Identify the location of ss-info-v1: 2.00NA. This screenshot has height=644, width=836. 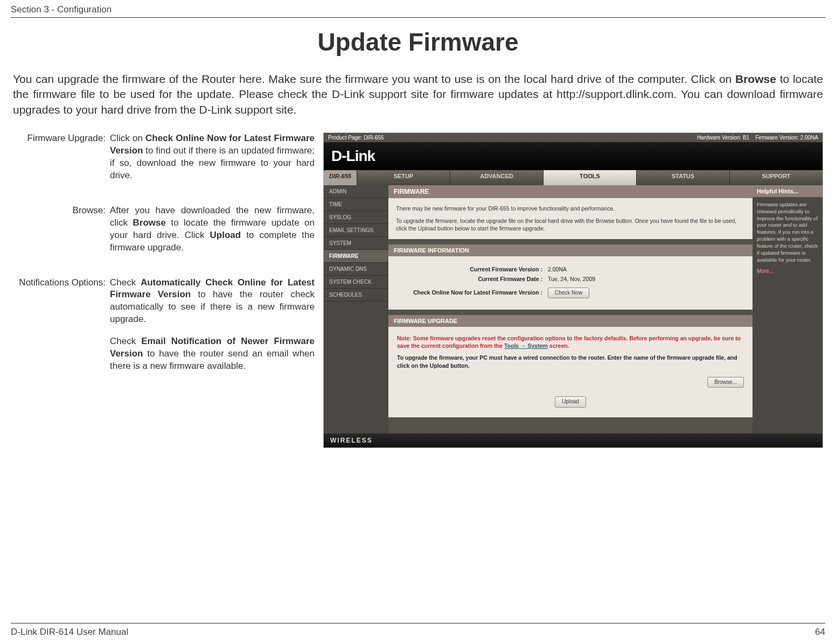
(557, 269).